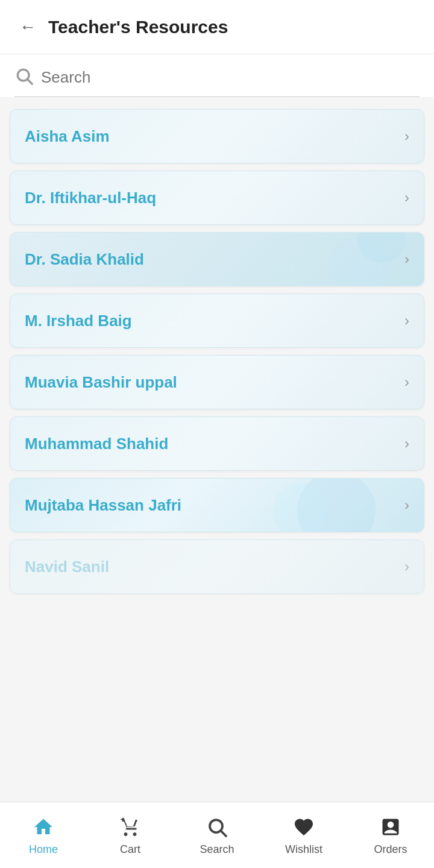 The image size is (434, 868). I want to click on chevron-right-icon-3: ›, so click(407, 259).